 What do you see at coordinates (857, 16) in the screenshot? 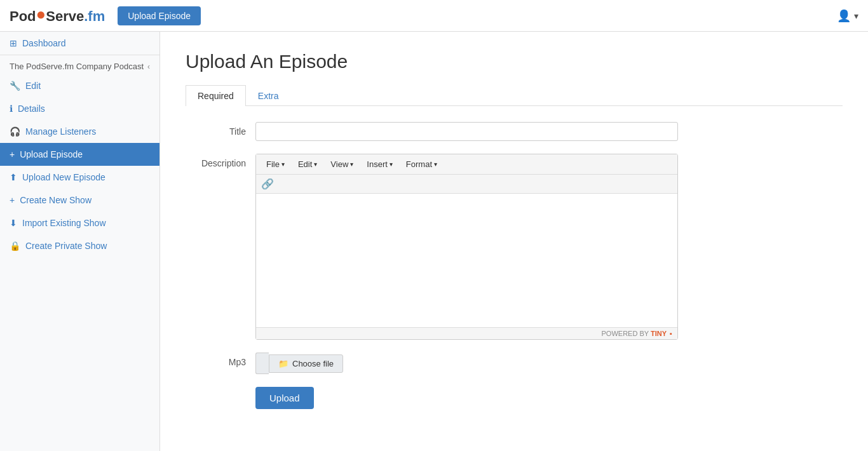
I see `user-chevron: ▾` at bounding box center [857, 16].